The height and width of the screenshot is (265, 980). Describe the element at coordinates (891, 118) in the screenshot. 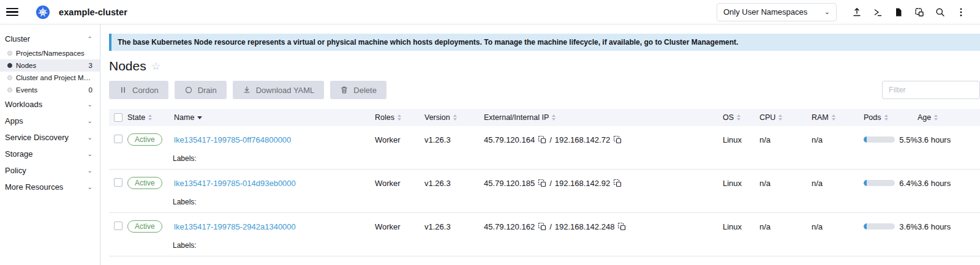

I see `column-header-pods: Pods` at that location.